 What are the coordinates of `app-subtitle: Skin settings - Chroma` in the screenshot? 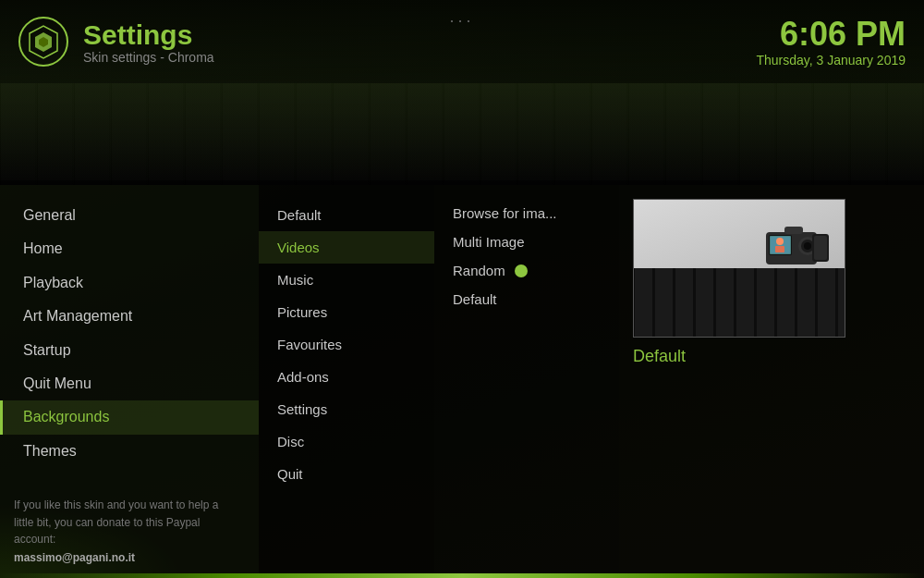 It's located at (419, 57).